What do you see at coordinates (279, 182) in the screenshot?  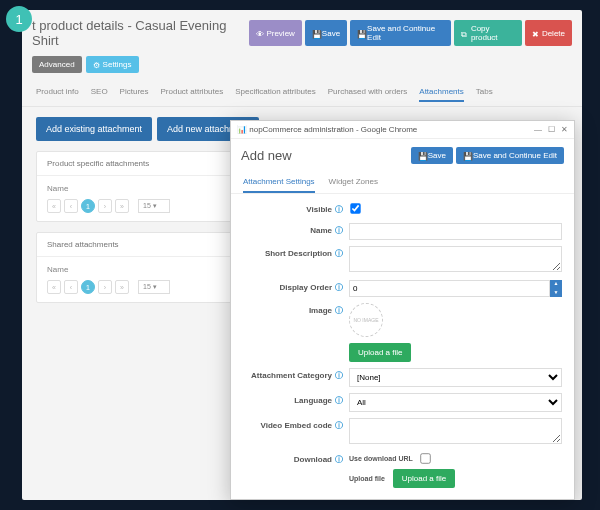 I see `tab-attachment-settings: Attachment Settings` at bounding box center [279, 182].